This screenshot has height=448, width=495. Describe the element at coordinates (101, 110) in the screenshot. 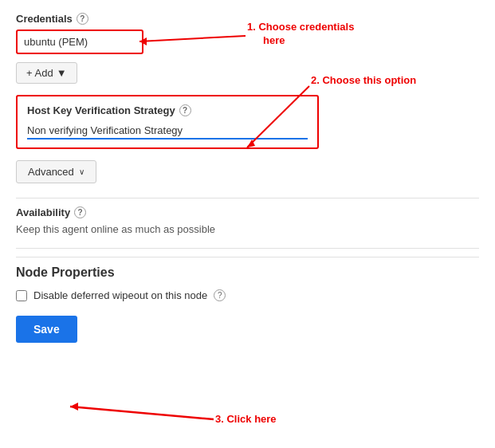

I see `hkv-label: Host Key Verification Strategy` at that location.